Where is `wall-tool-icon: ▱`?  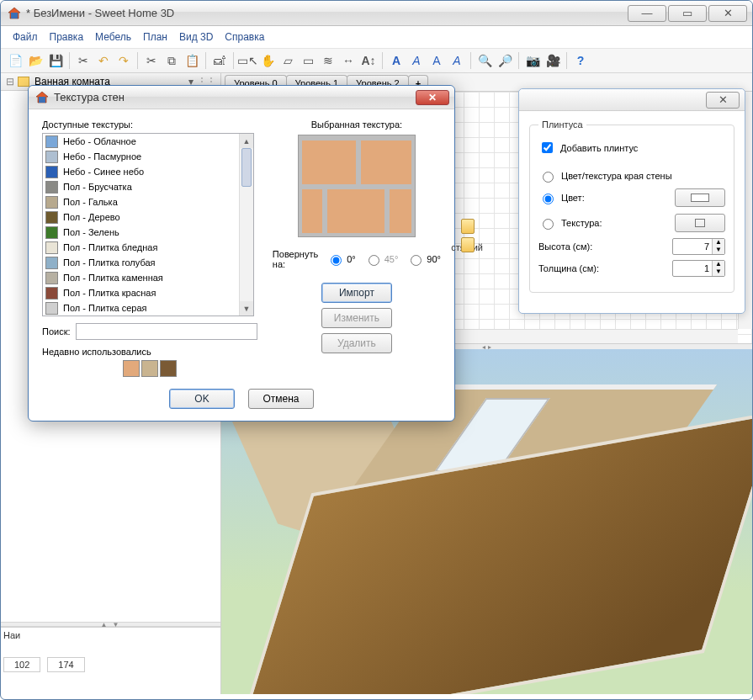 wall-tool-icon: ▱ is located at coordinates (288, 61).